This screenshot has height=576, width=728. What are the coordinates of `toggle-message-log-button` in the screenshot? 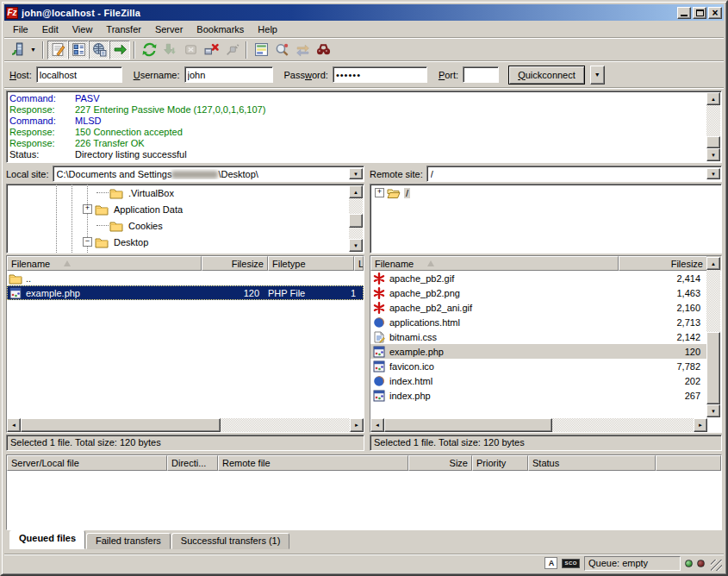 It's located at (58, 50).